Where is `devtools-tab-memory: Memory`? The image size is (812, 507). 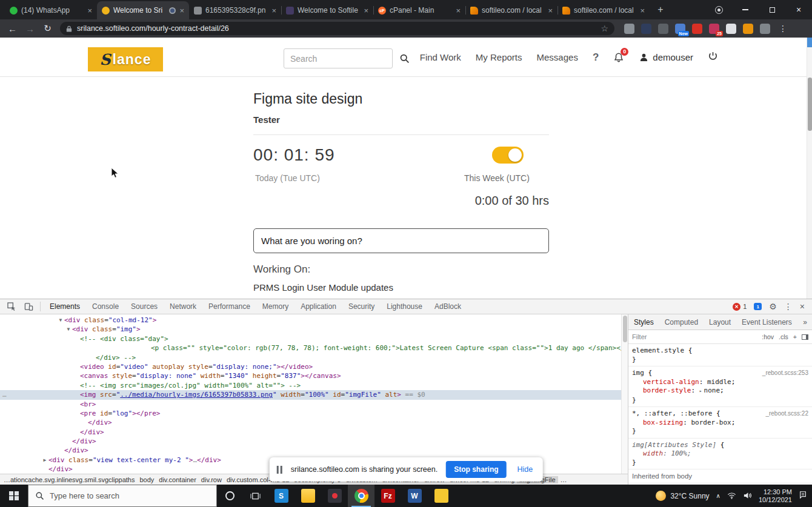 devtools-tab-memory: Memory is located at coordinates (275, 307).